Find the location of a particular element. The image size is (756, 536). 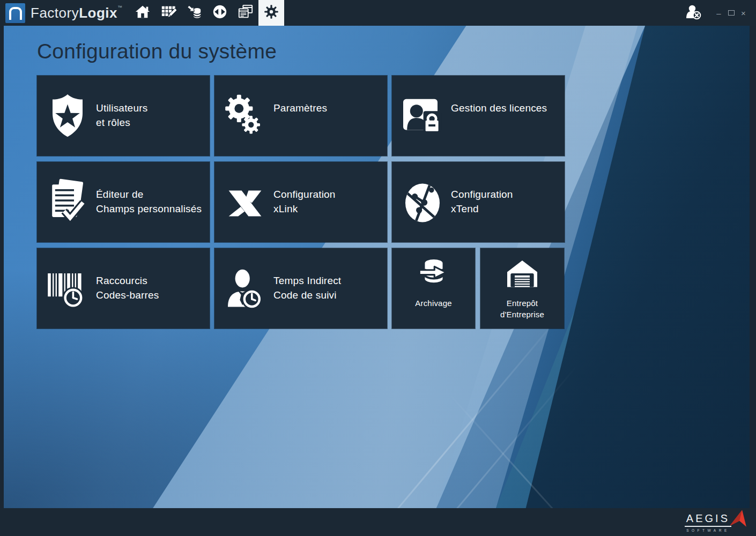

aegis-brand-sub: SOFTWARE is located at coordinates (708, 531).